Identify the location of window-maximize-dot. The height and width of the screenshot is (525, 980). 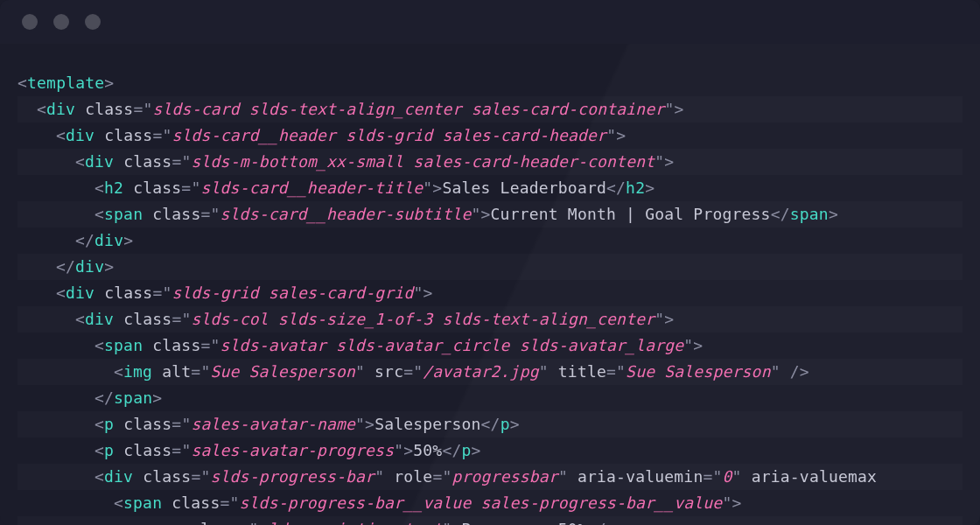
(93, 22).